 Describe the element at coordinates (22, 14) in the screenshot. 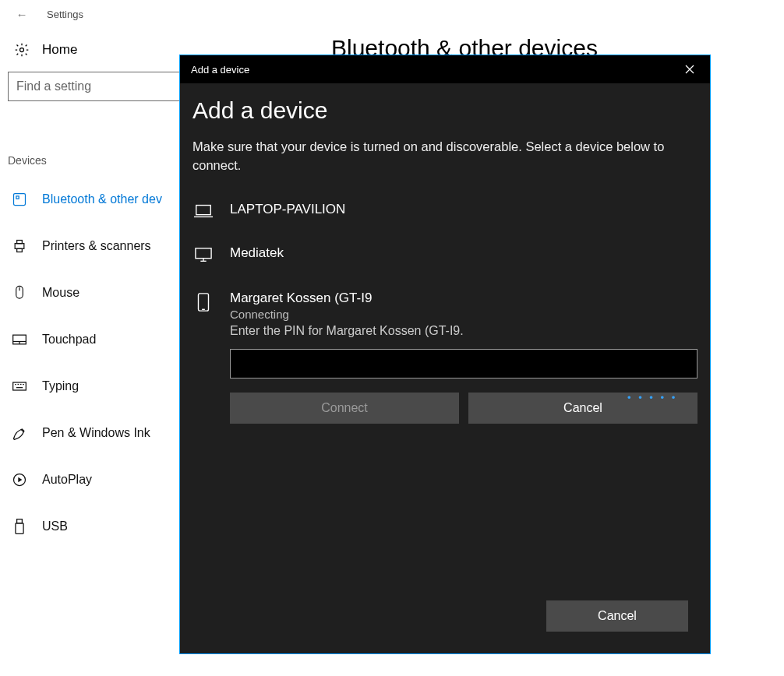

I see `back-icon: ←` at that location.